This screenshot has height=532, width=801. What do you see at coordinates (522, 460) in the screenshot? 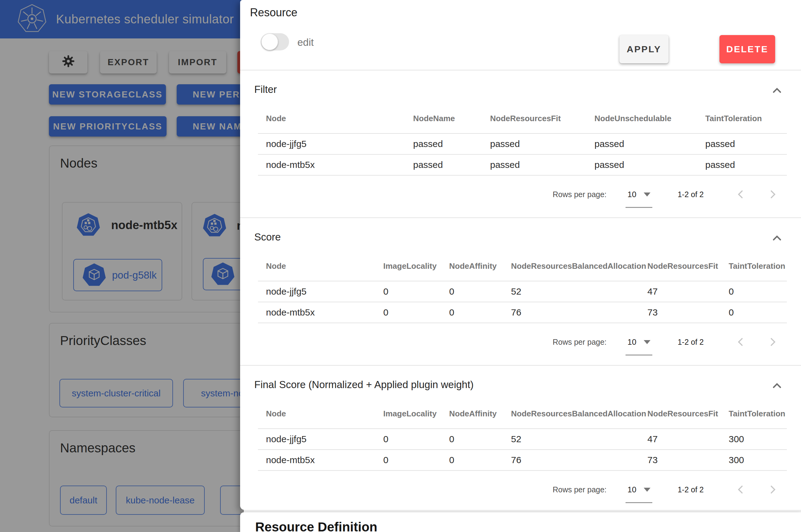
I see `table-row: node-mtb5x007673300` at bounding box center [522, 460].